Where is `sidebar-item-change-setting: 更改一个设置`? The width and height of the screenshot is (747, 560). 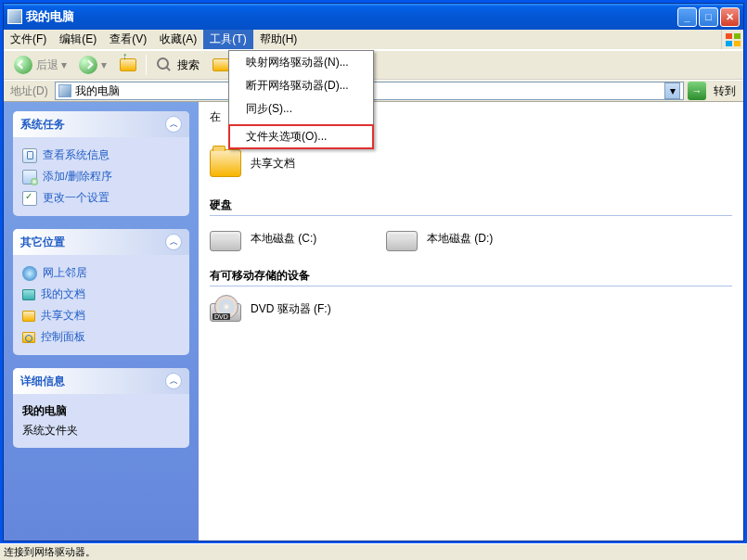 sidebar-item-change-setting: 更改一个设置 is located at coordinates (101, 198).